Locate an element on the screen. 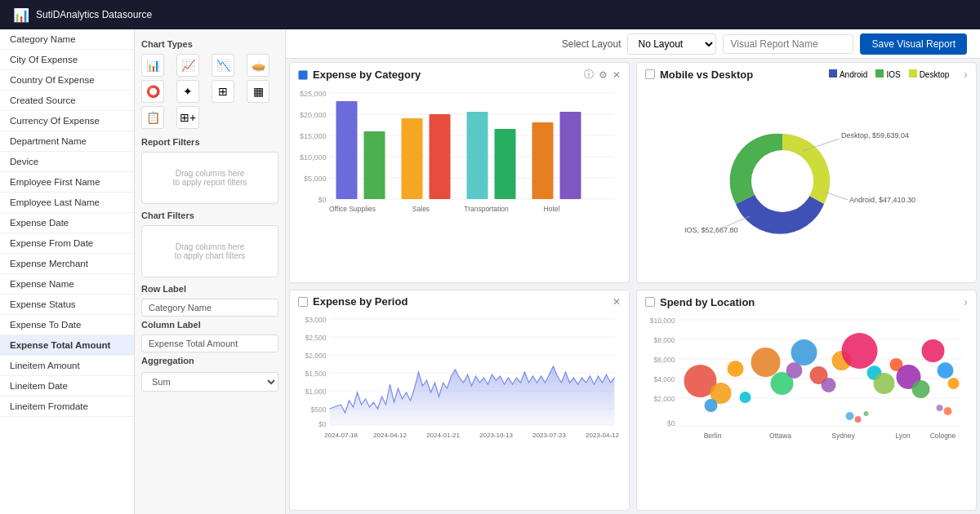  expense-by-category-header: Expense by Category ⓘ ⚙ ✕ is located at coordinates (459, 73).